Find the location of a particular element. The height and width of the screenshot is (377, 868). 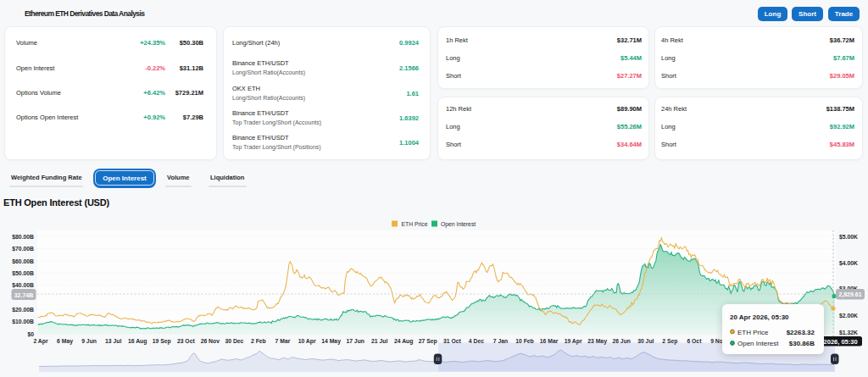

svg-text: 31 Oct is located at coordinates (453, 341).